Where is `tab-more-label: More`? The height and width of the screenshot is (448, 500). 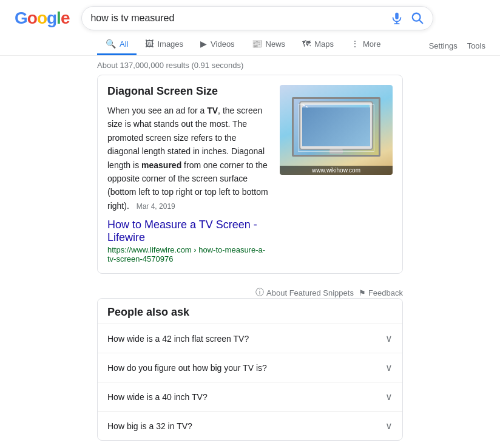
tab-more-label: More is located at coordinates (372, 44).